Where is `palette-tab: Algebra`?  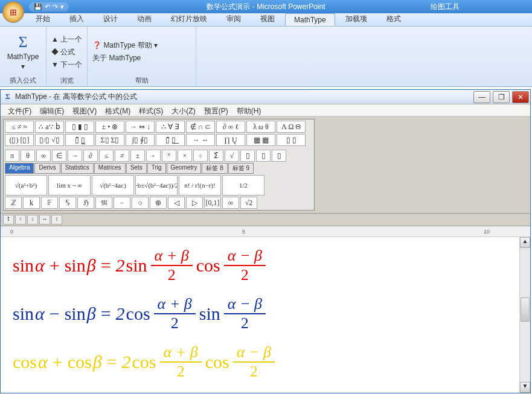
palette-tab: Algebra is located at coordinates (19, 168).